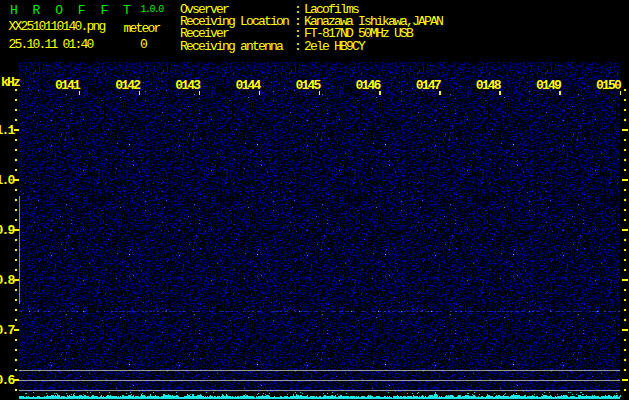 Image resolution: width=629 pixels, height=400 pixels. I want to click on svg-text: 1.0.0, so click(153, 10).